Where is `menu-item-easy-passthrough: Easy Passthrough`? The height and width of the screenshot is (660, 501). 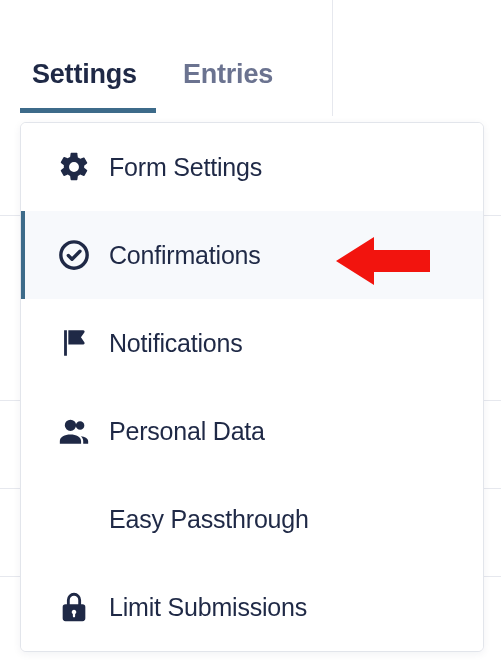 menu-item-easy-passthrough: Easy Passthrough is located at coordinates (252, 519).